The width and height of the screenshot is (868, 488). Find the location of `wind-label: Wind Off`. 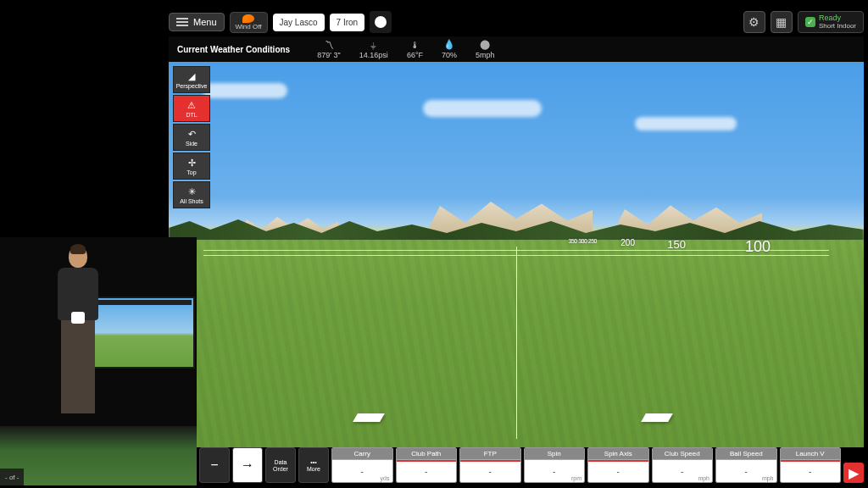

wind-label: Wind Off is located at coordinates (249, 27).